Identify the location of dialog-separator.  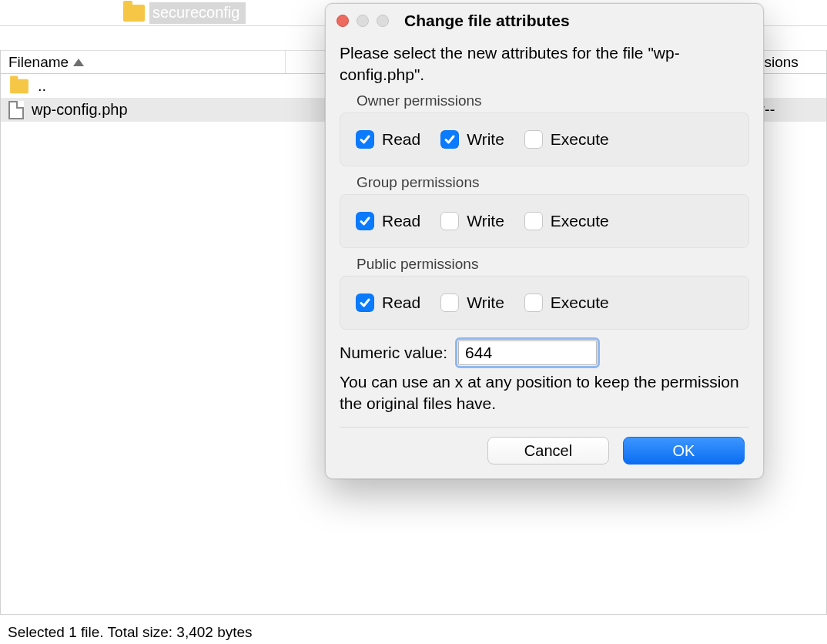
(544, 427).